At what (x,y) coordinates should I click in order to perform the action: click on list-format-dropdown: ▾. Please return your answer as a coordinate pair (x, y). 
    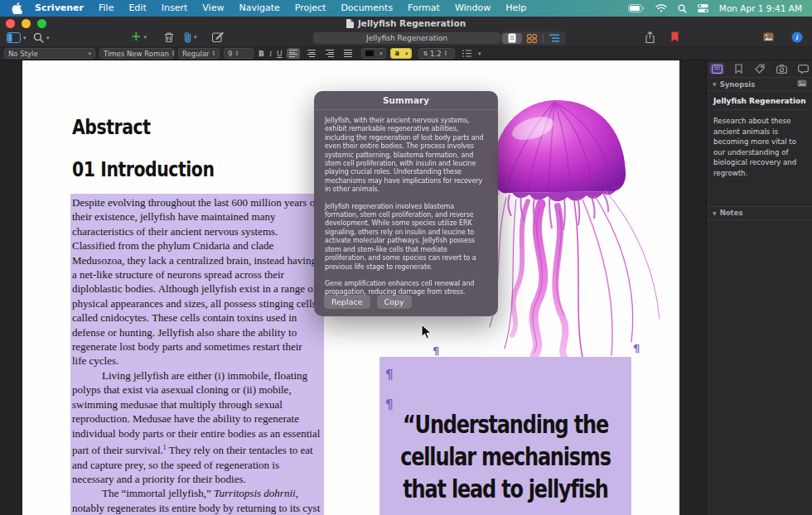
    Looking at the image, I should click on (471, 53).